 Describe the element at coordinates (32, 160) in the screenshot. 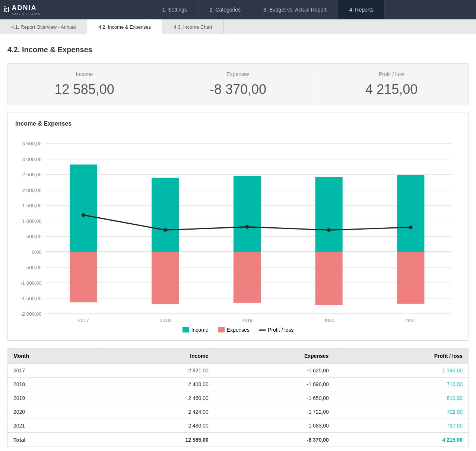

I see `svg-text: 3 000,00` at that location.